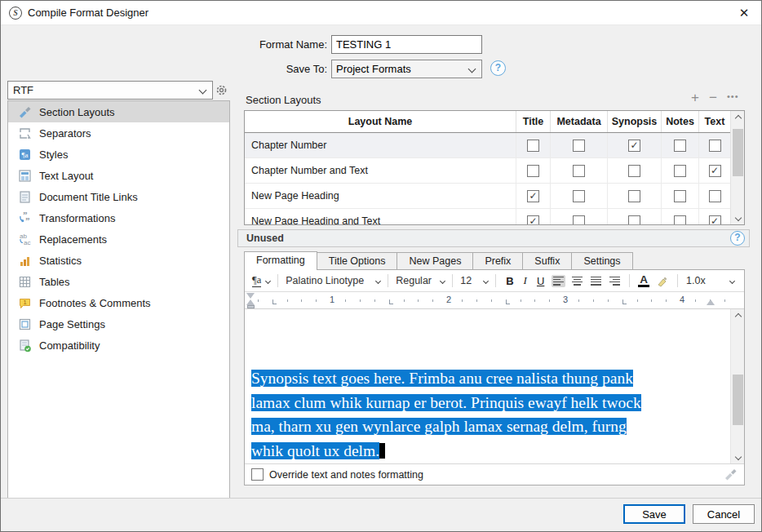  Describe the element at coordinates (602, 261) in the screenshot. I see `tab-settings: Settings` at that location.